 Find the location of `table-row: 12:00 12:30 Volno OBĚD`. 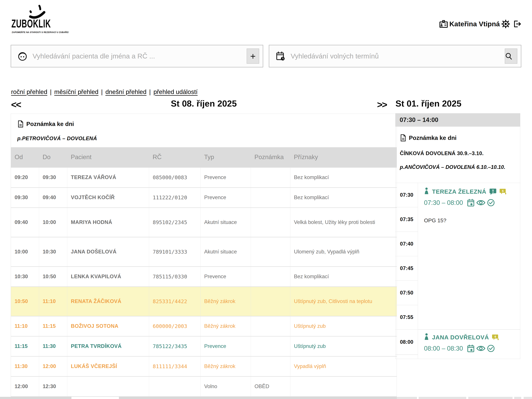

table-row: 12:00 12:30 Volno OBĚD is located at coordinates (204, 387).